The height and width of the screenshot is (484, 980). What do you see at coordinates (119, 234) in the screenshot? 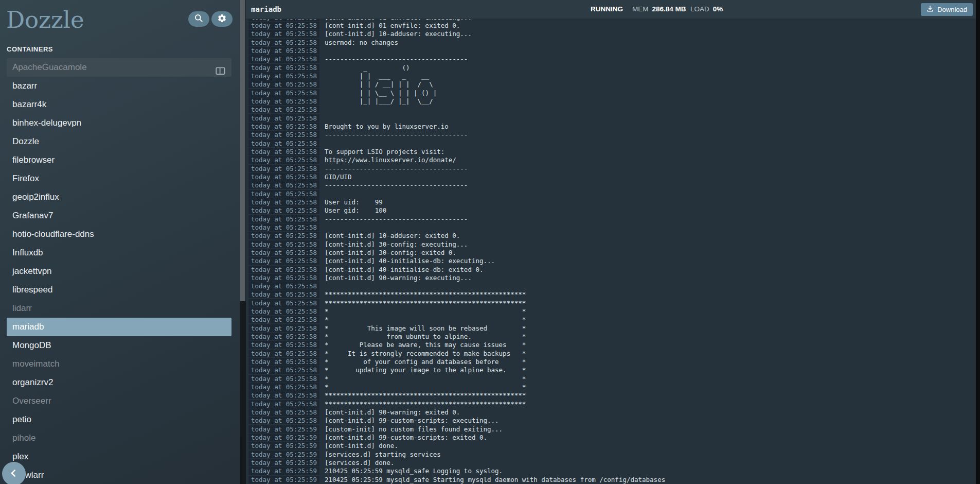
I see `sidebar-item-hotio-cloudflare-ddns: hotio-cloudflare-ddns` at bounding box center [119, 234].